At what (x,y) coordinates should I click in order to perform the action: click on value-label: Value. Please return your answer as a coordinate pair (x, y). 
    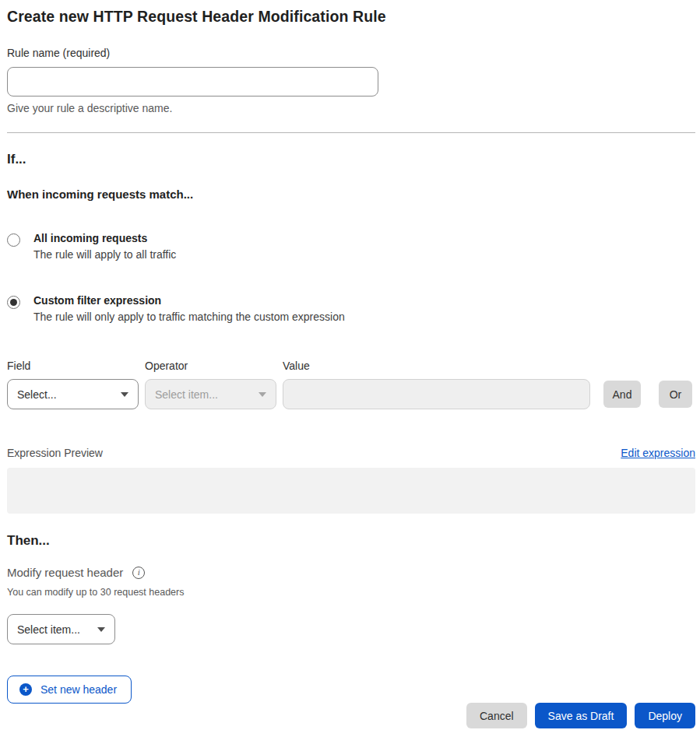
    Looking at the image, I should click on (436, 366).